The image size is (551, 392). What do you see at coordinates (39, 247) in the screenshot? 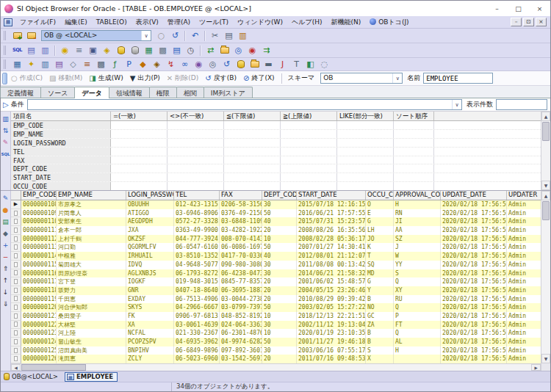
I see `grid-cell: 0000000113` at bounding box center [39, 247].